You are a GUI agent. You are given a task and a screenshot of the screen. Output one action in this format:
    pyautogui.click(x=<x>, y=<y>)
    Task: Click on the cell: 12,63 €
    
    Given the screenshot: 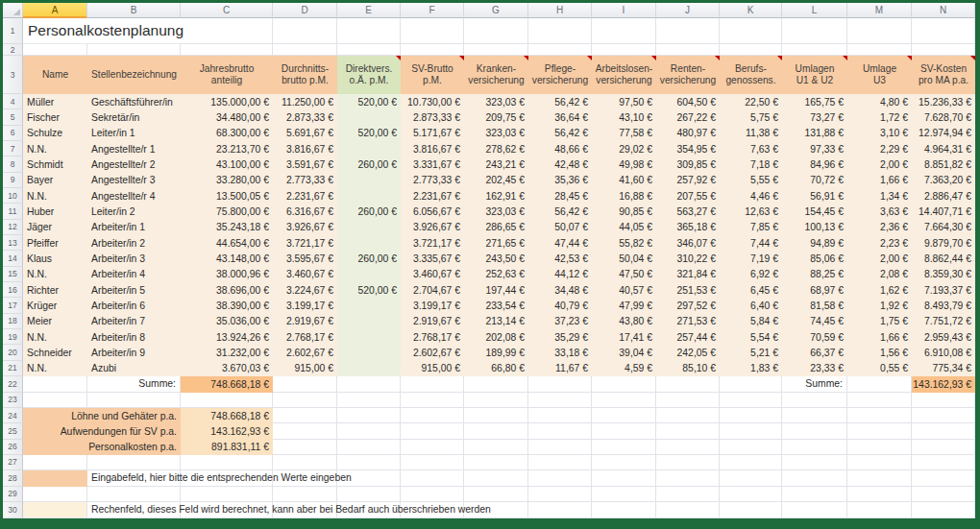 What is the action you would take?
    pyautogui.click(x=751, y=211)
    